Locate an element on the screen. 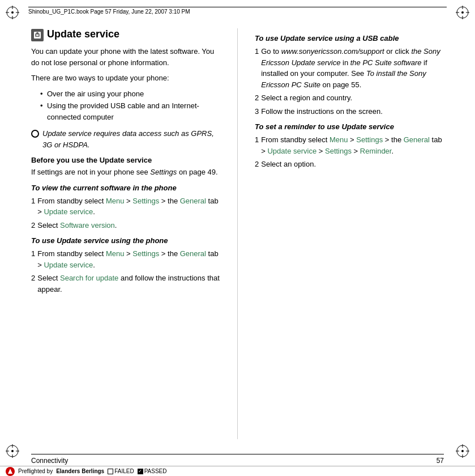 The height and width of the screenshot is (476, 475). footer-left: Connectivity is located at coordinates (50, 461).